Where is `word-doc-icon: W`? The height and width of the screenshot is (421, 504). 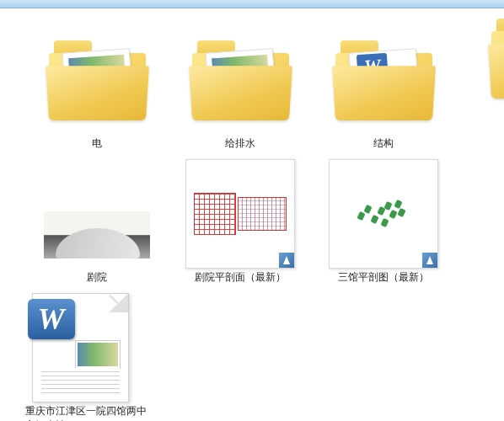 word-doc-icon: W is located at coordinates (80, 348).